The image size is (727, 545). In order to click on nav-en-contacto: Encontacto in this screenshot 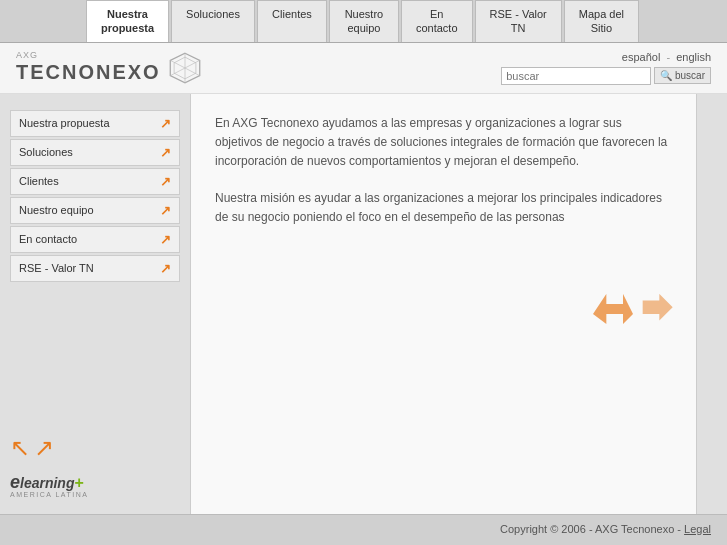, I will do `click(437, 21)`.